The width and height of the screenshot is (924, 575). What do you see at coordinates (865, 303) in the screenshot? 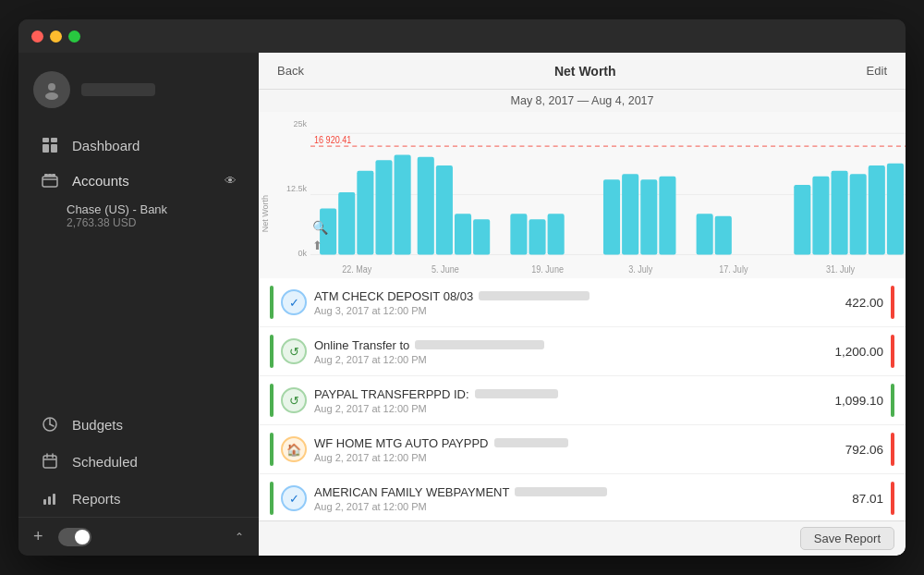
I see `txn-amount: 422.00` at bounding box center [865, 303].